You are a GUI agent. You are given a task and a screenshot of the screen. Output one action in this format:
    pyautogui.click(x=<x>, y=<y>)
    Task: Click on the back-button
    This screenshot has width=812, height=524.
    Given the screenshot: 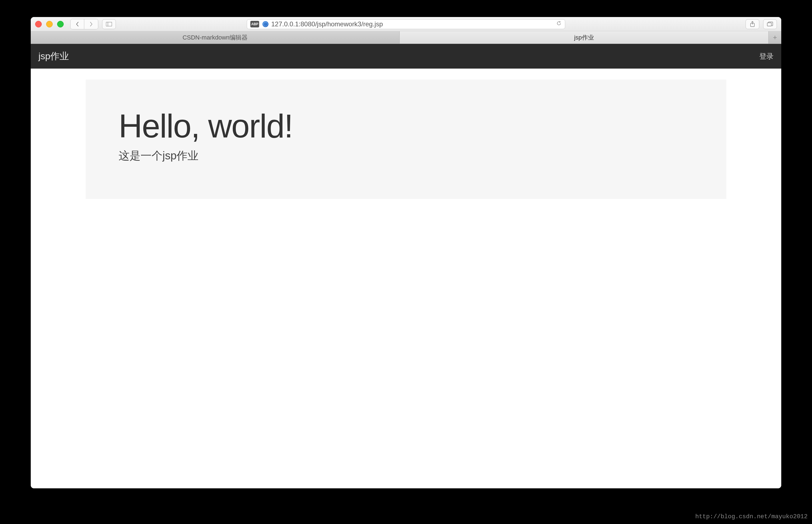 What is the action you would take?
    pyautogui.click(x=78, y=24)
    